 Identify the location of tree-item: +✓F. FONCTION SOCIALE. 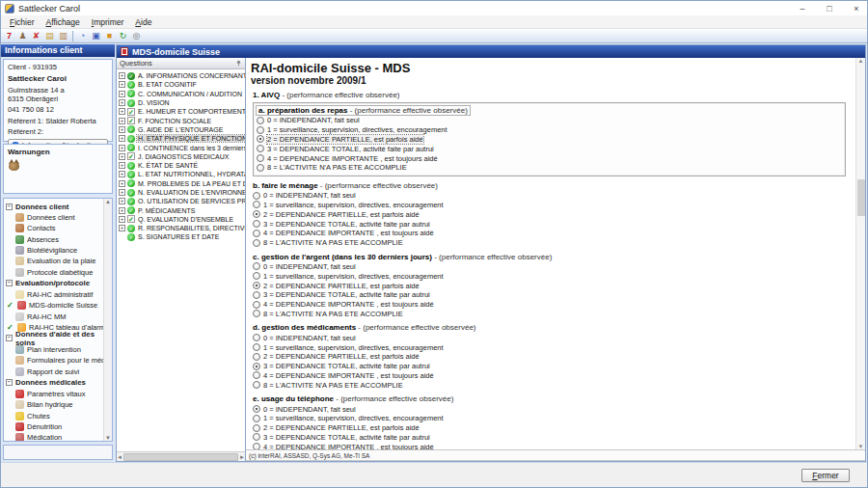
(181, 120).